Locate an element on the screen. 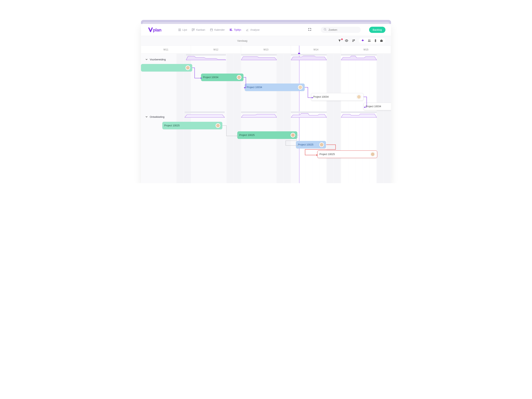  week-header: W12 is located at coordinates (216, 50).